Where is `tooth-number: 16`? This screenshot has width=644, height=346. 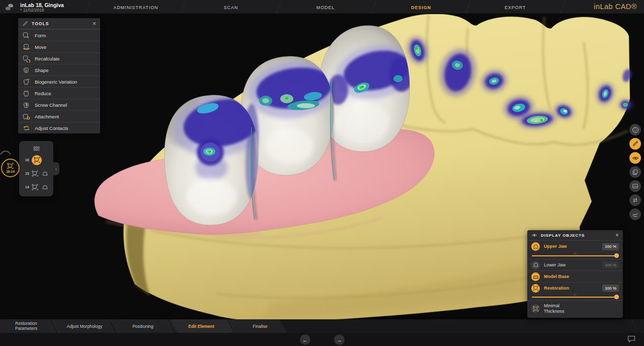 tooth-number: 16 is located at coordinates (26, 160).